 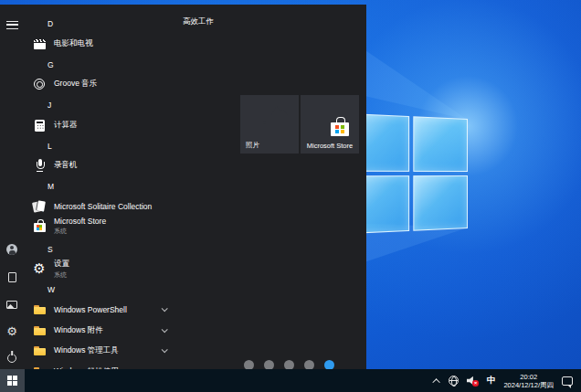 What do you see at coordinates (40, 226) in the screenshot?
I see `microsoft-store-icon` at bounding box center [40, 226].